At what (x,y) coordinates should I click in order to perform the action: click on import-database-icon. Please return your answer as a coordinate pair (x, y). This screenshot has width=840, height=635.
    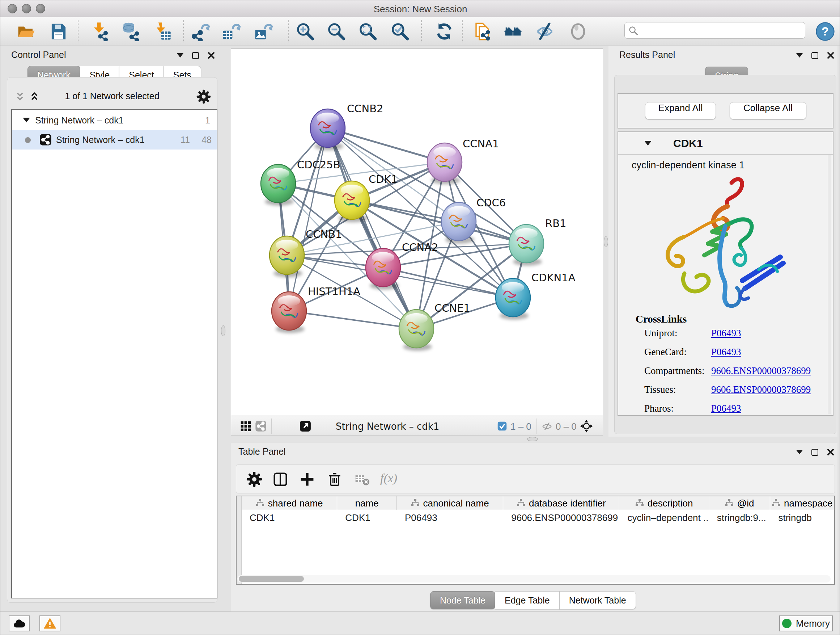
    Looking at the image, I should click on (129, 32).